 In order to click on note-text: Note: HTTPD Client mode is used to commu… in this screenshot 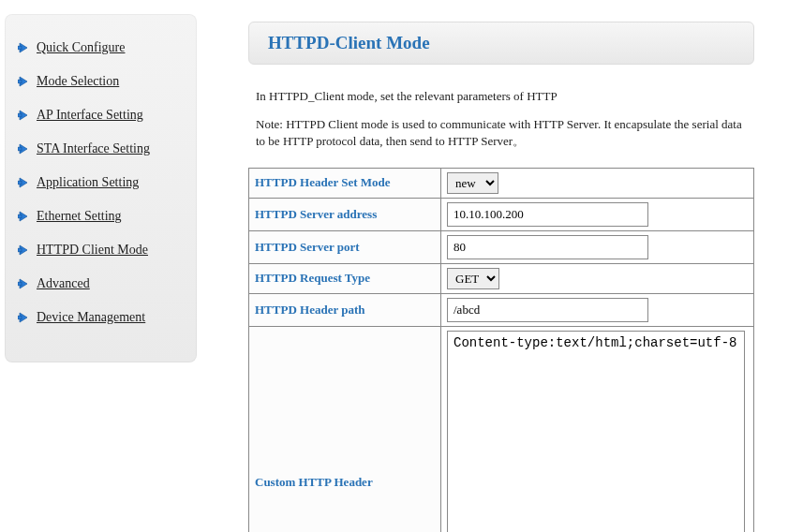, I will do `click(501, 133)`.